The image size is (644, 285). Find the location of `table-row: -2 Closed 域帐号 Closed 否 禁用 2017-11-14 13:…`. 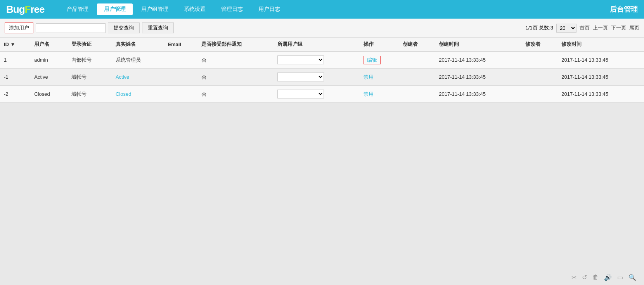

table-row: -2 Closed 域帐号 Closed 否 禁用 2017-11-14 13:… is located at coordinates (322, 94).